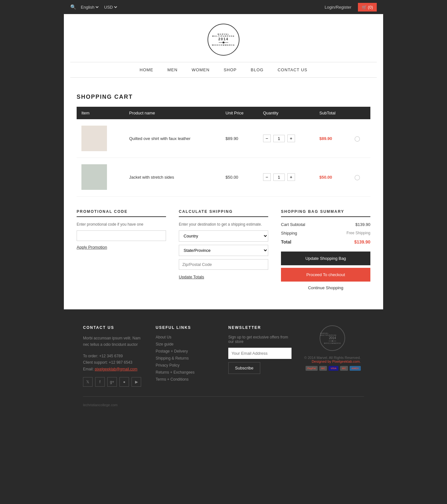 Image resolution: width=447 pixels, height=504 pixels. I want to click on checkout-button: Proceed To checkout, so click(326, 275).